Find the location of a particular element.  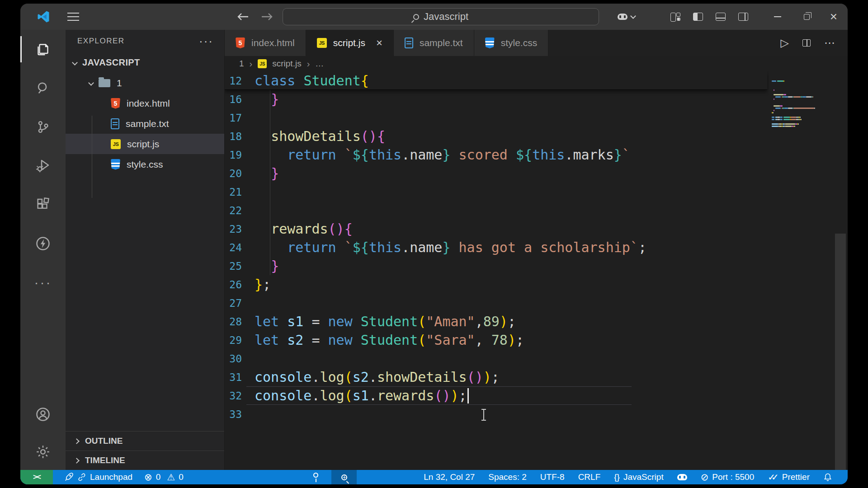

code-line-27: 27 is located at coordinates (536, 303).